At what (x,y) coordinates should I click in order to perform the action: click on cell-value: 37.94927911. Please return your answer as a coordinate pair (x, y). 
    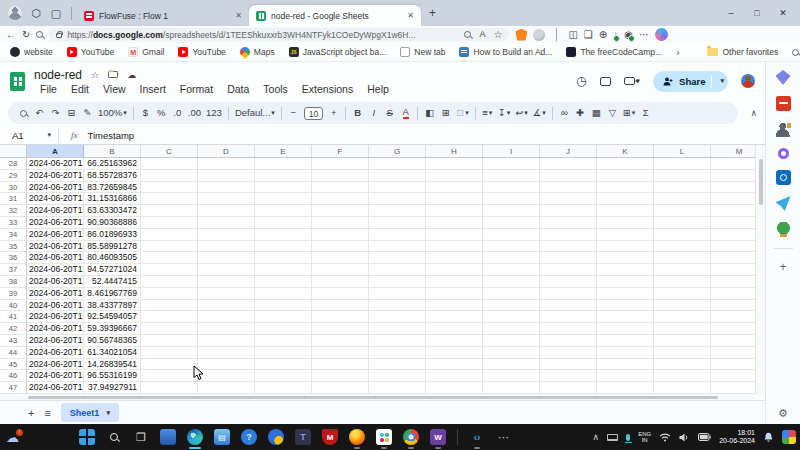
    Looking at the image, I should click on (112, 388).